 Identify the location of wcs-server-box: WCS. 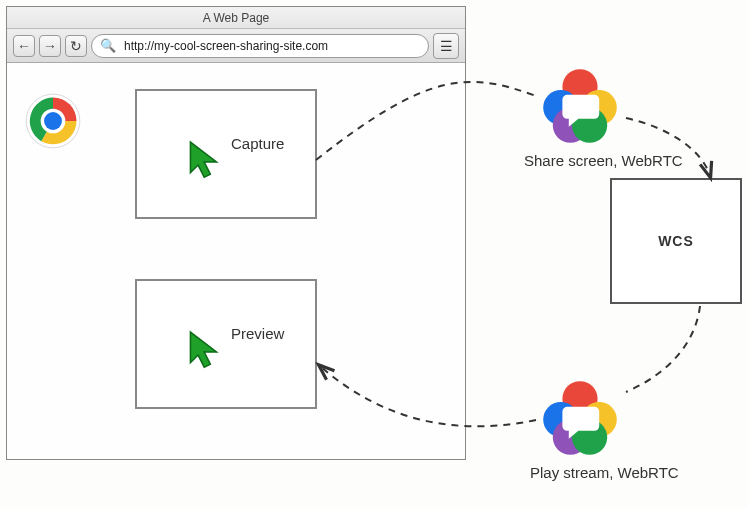
(676, 241).